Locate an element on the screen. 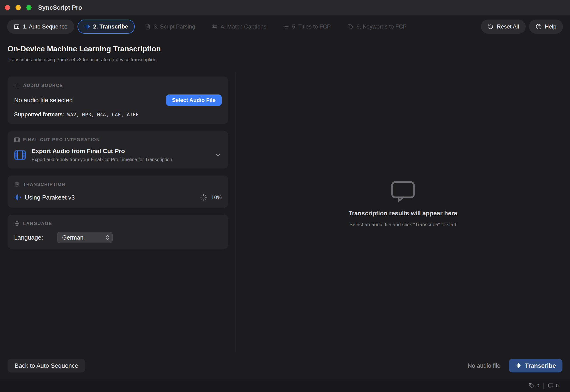 The height and width of the screenshot is (392, 570). model-status-label: Using Parakeet v3 is located at coordinates (50, 197).